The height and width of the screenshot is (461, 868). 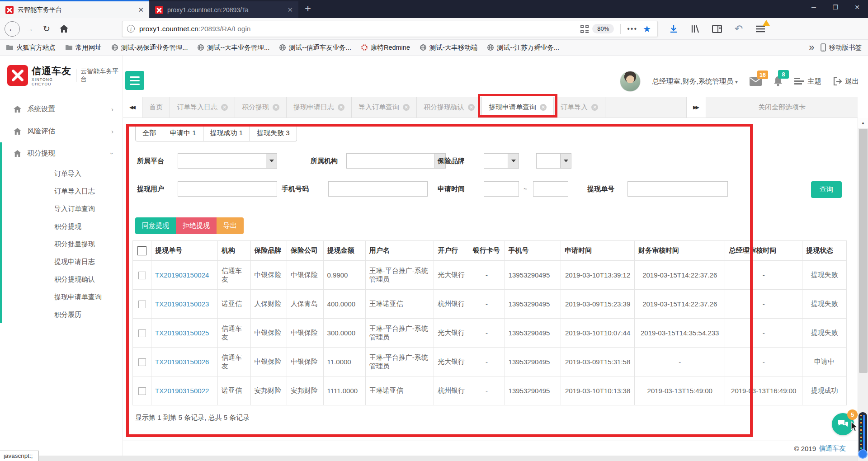 What do you see at coordinates (857, 7) in the screenshot?
I see `close-button: ✕` at bounding box center [857, 7].